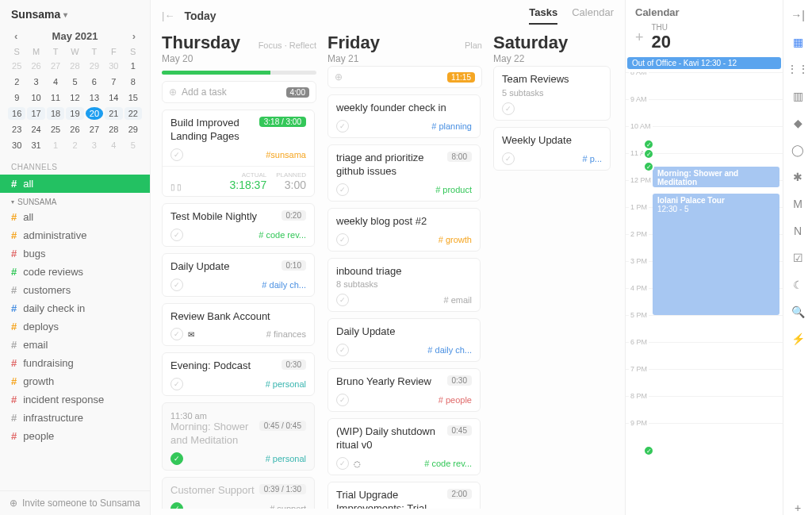  Describe the element at coordinates (287, 45) in the screenshot. I see `day-actions: Focus · Reflect` at that location.